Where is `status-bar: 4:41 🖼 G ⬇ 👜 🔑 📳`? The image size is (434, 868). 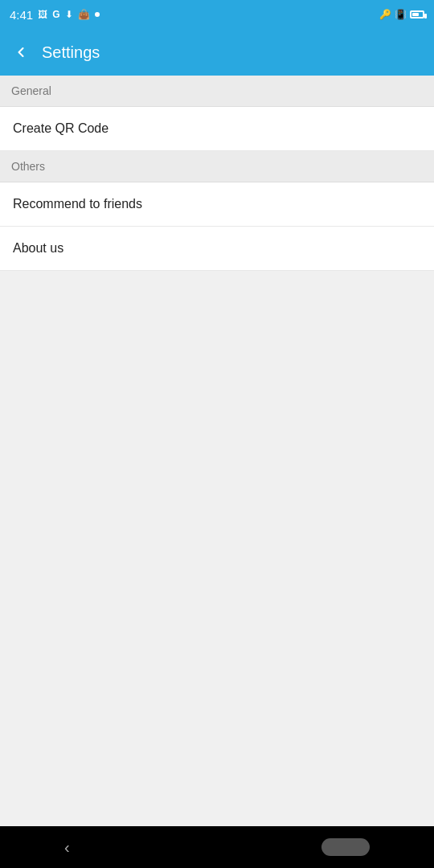 status-bar: 4:41 🖼 G ⬇ 👜 🔑 📳 is located at coordinates (217, 14).